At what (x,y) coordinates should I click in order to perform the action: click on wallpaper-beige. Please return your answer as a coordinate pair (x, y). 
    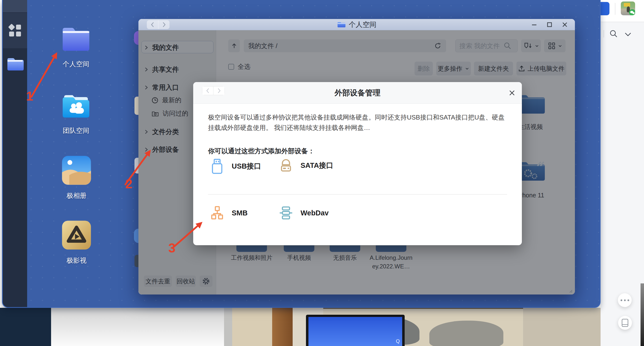
    Looking at the image, I should click on (252, 327).